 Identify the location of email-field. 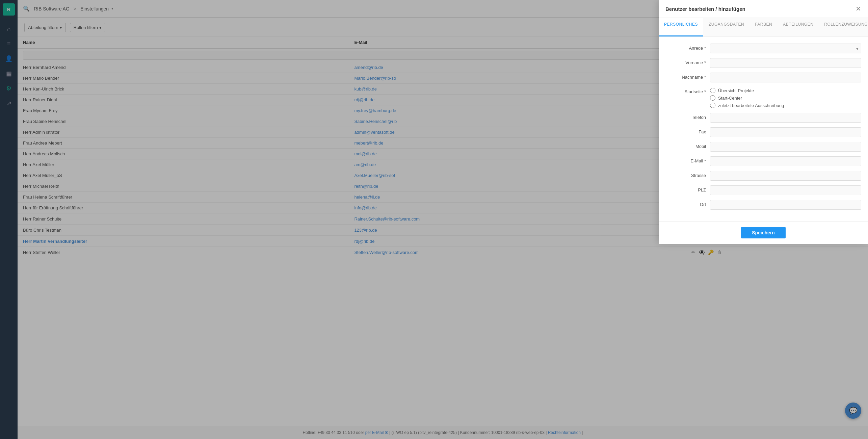
(786, 161).